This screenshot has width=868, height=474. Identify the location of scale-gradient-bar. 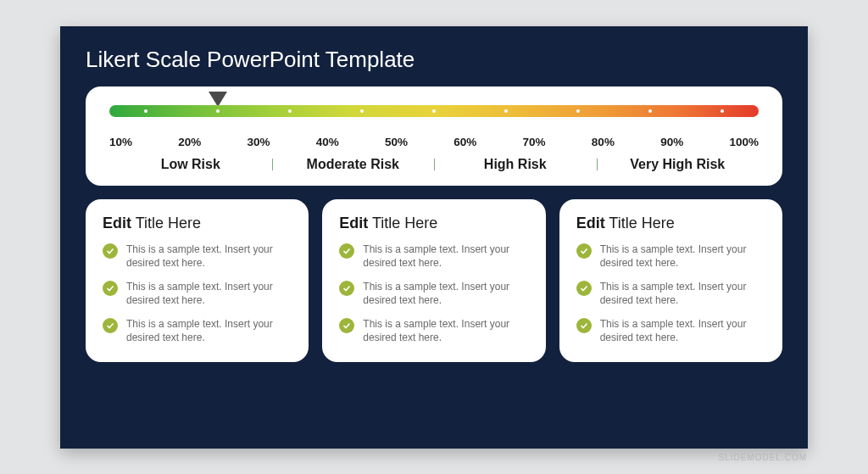
(434, 111).